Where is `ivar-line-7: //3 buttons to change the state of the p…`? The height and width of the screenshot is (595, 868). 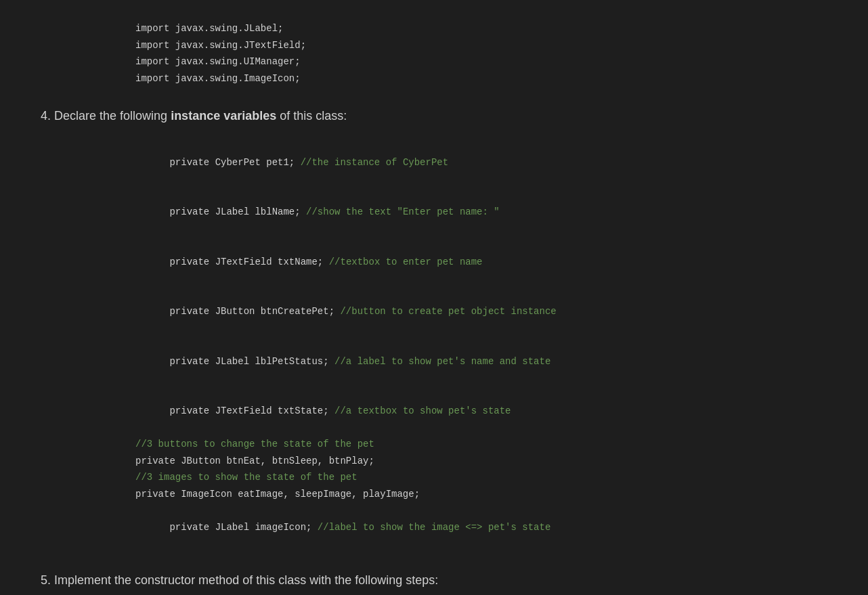
ivar-line-7: //3 buttons to change the state of the p… is located at coordinates (488, 444).